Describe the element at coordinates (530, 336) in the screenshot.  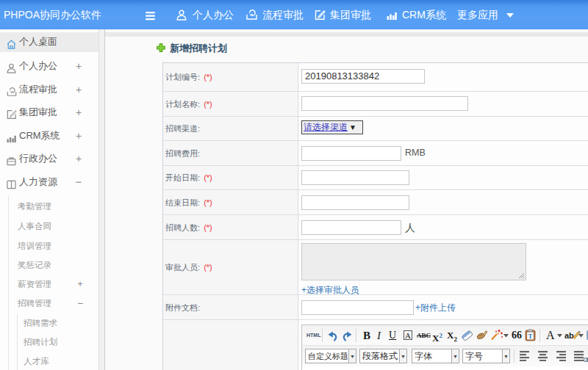
I see `svg-text: T` at that location.